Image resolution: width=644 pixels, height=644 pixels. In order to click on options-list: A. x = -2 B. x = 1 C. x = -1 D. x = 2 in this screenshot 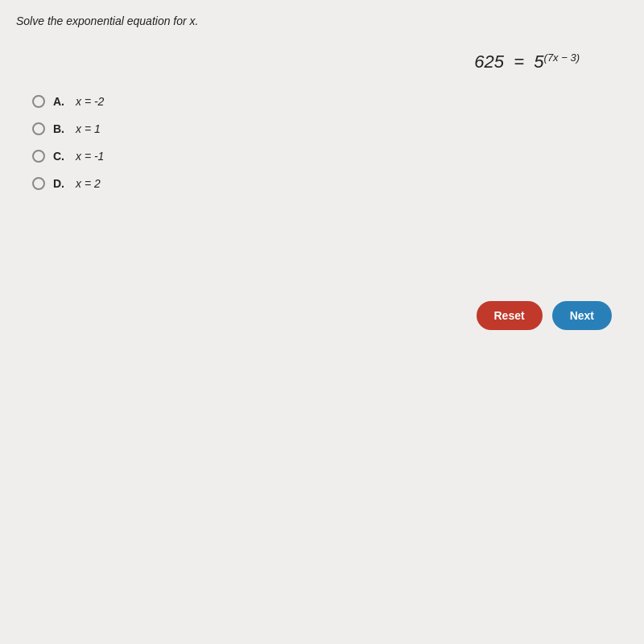, I will do `click(322, 142)`.